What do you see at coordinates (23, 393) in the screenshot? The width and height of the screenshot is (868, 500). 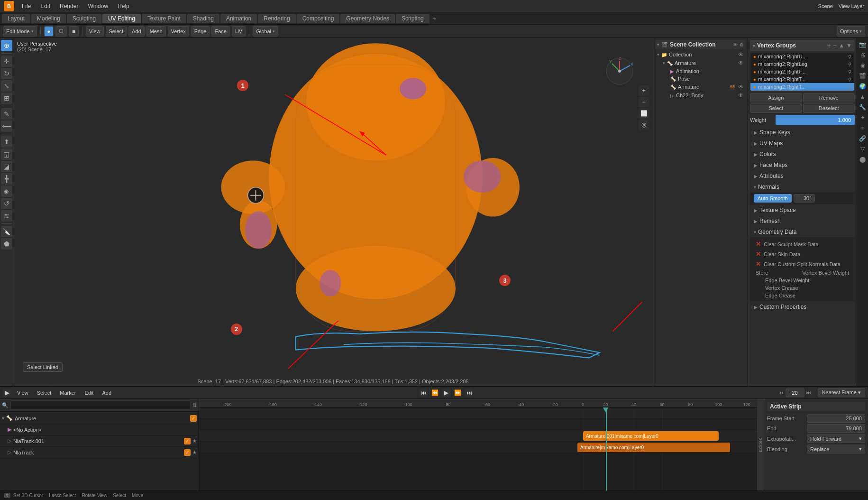 I see `nla-view-menu: View` at bounding box center [23, 393].